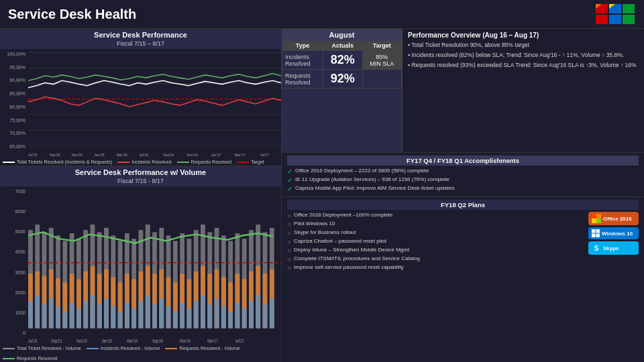  Describe the element at coordinates (342, 35) in the screenshot. I see `august-title: August` at that location.